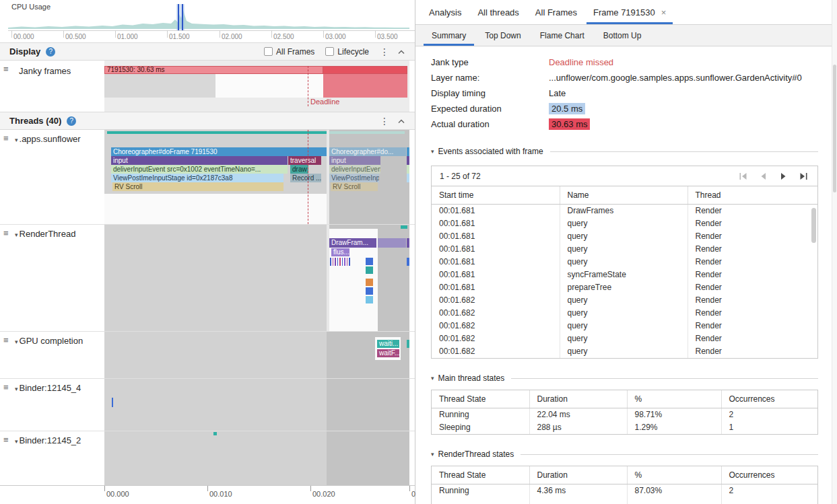 The image size is (837, 504). What do you see at coordinates (481, 415) in the screenshot?
I see `cell-thread-state: Running` at bounding box center [481, 415].